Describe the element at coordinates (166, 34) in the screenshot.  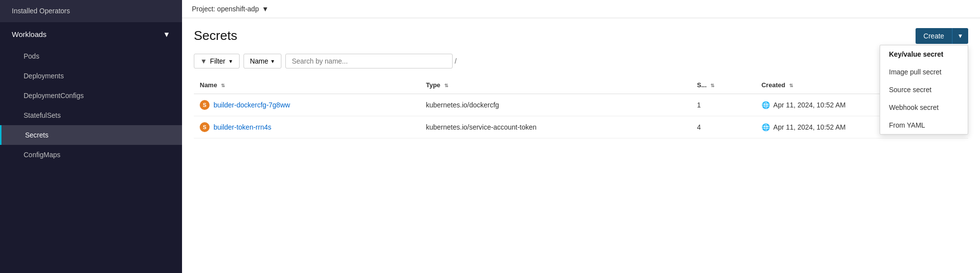
I see `chevron-down-icon: ▼` at that location.